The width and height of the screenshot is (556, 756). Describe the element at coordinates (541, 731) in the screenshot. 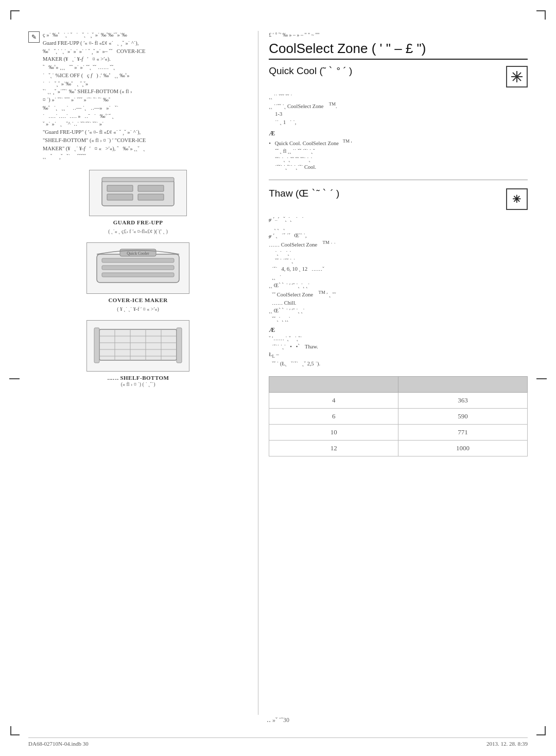

I see `corner-mark-br` at that location.